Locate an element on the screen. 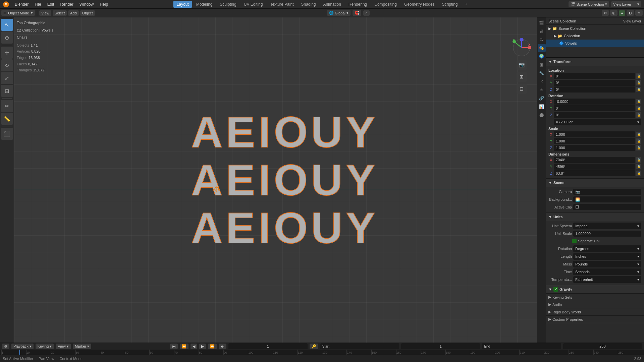 The width and height of the screenshot is (644, 362). outliner-row-vowels: 🔷 Vowels is located at coordinates (595, 43).